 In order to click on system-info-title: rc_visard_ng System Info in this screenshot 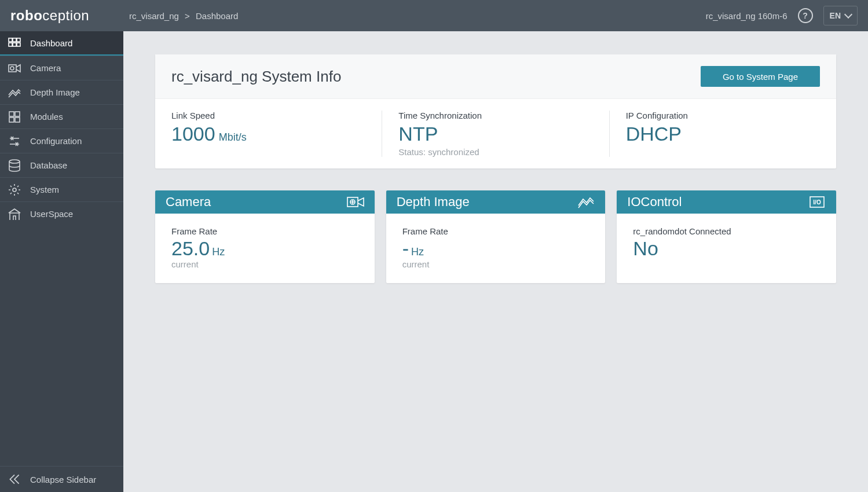, I will do `click(256, 76)`.